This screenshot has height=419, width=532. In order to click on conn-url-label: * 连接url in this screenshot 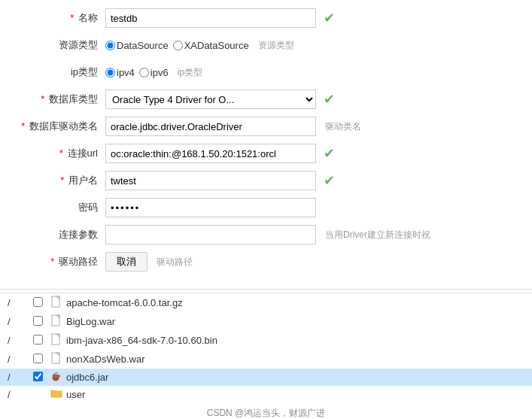, I will do `click(60, 153)`.